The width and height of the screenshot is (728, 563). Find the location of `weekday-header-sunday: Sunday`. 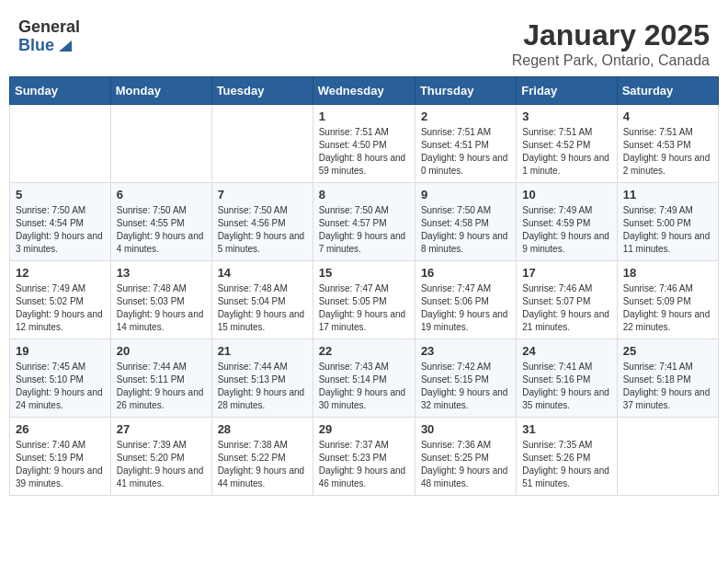

weekday-header-sunday: Sunday is located at coordinates (61, 91).